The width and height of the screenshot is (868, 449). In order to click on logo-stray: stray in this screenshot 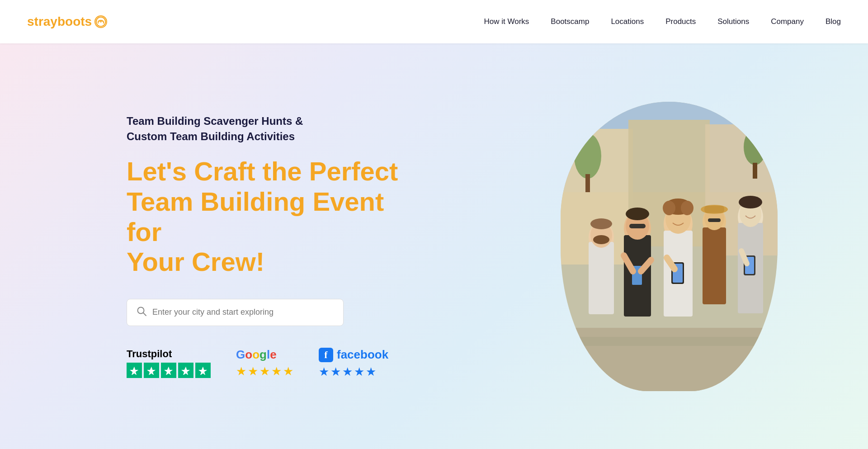, I will do `click(42, 22)`.